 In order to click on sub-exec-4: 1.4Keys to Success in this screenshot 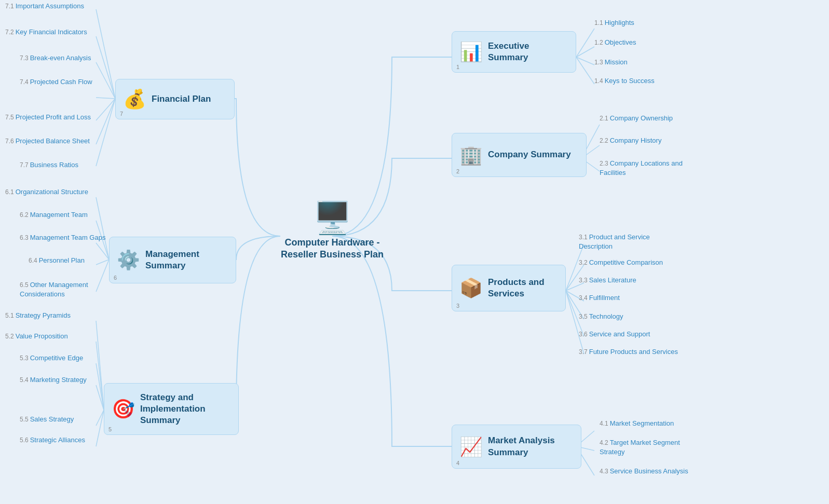, I will do `click(624, 81)`.